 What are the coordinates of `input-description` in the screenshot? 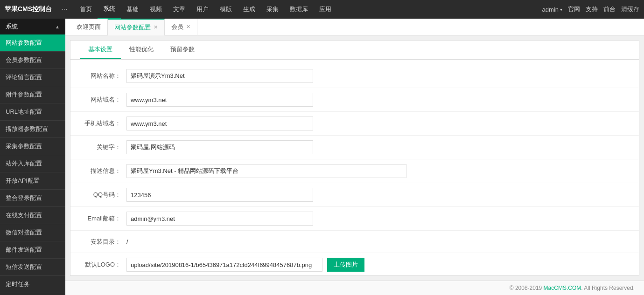 It's located at (266, 171).